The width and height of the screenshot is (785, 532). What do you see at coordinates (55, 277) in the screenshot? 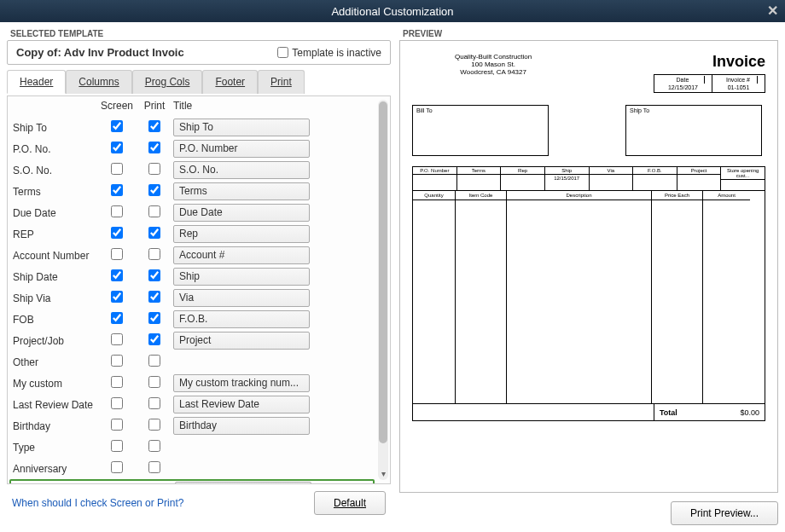
I see `field-label: Ship Date` at bounding box center [55, 277].